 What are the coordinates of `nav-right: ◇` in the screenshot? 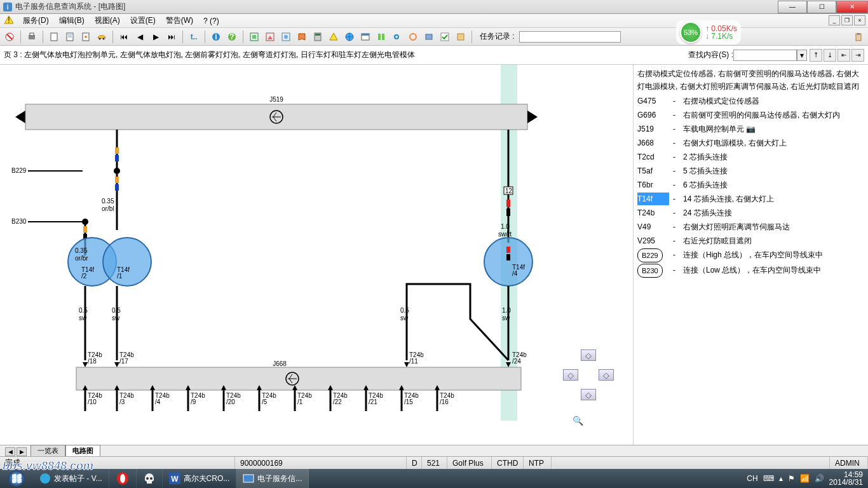 It's located at (606, 375).